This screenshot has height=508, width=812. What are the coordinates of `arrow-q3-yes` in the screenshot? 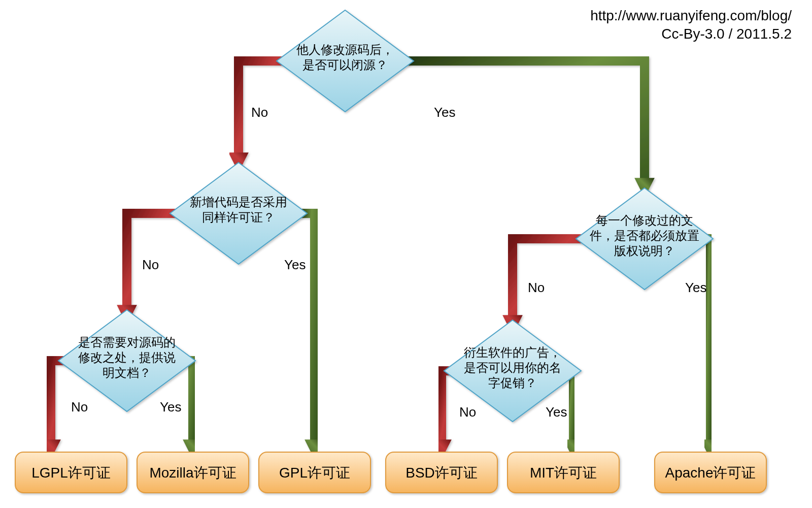 It's located at (188, 405).